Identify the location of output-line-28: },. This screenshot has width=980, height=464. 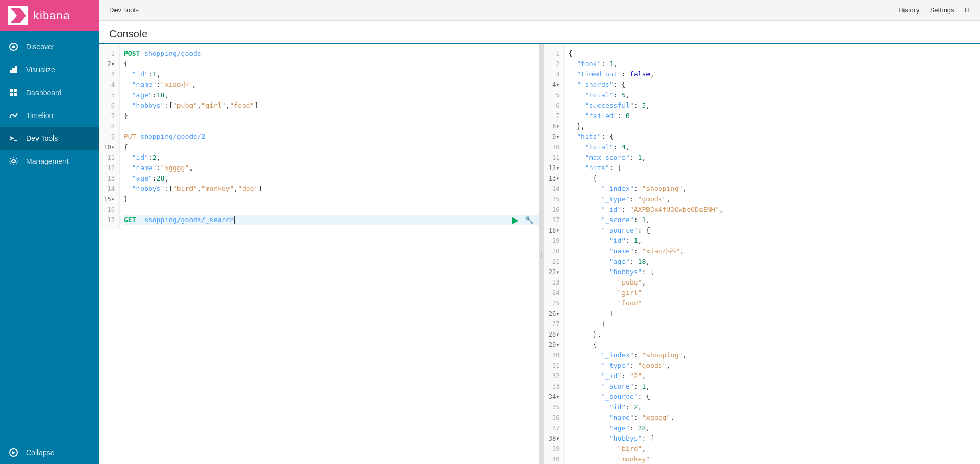
(774, 334).